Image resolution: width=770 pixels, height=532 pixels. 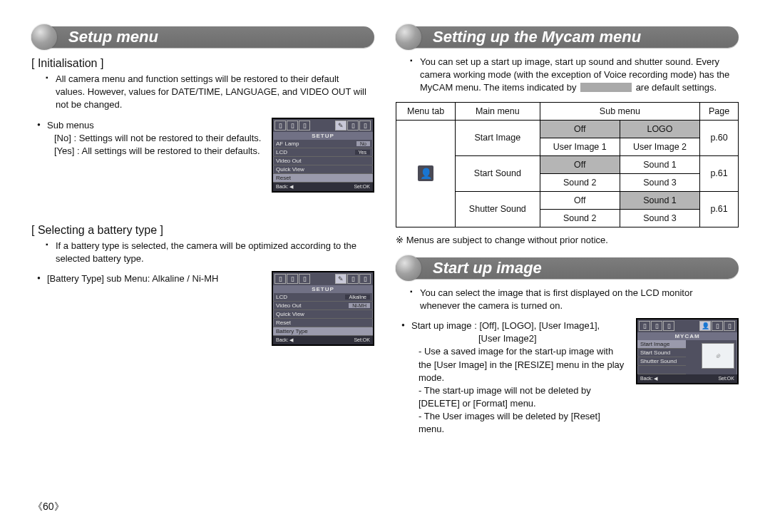 What do you see at coordinates (568, 165) in the screenshot?
I see `mycam-table: Menu tab Main menu Sub menu Page 👤 Start…` at bounding box center [568, 165].